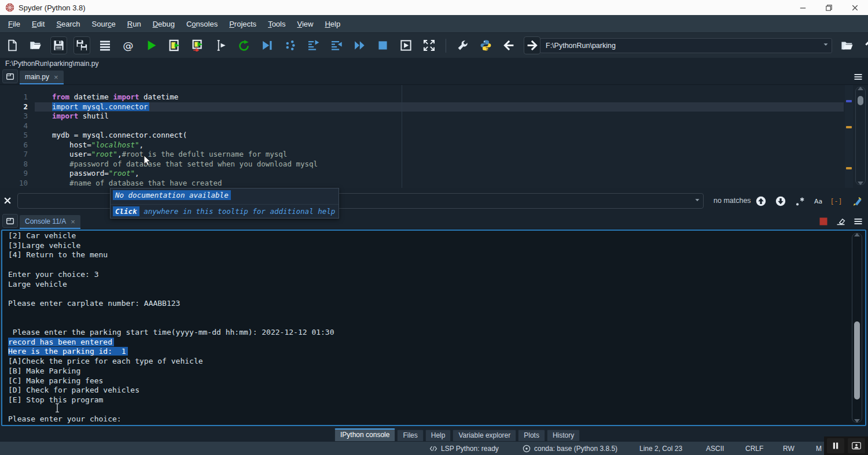  I want to click on console-options-menu-icon, so click(858, 221).